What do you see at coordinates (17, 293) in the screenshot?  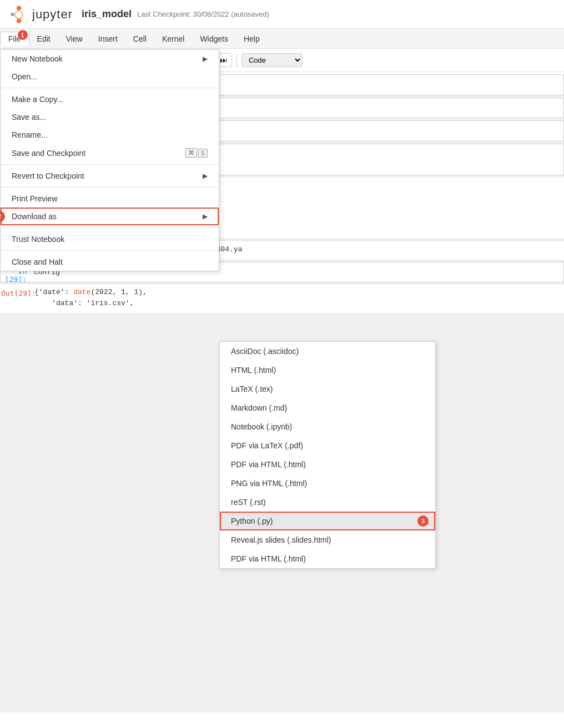 I see `out-29-prompt: Out[29]:` at bounding box center [17, 293].